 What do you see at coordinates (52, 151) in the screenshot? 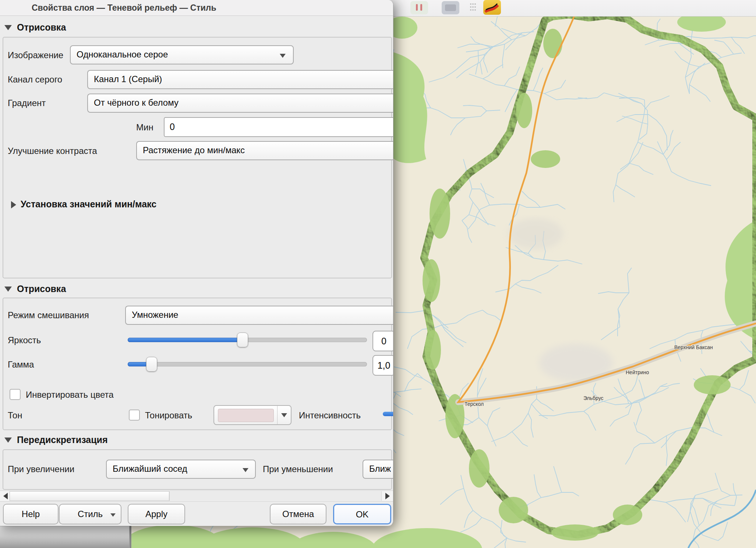
I see `contrast-enhancement-label: Улучшение контраста` at bounding box center [52, 151].